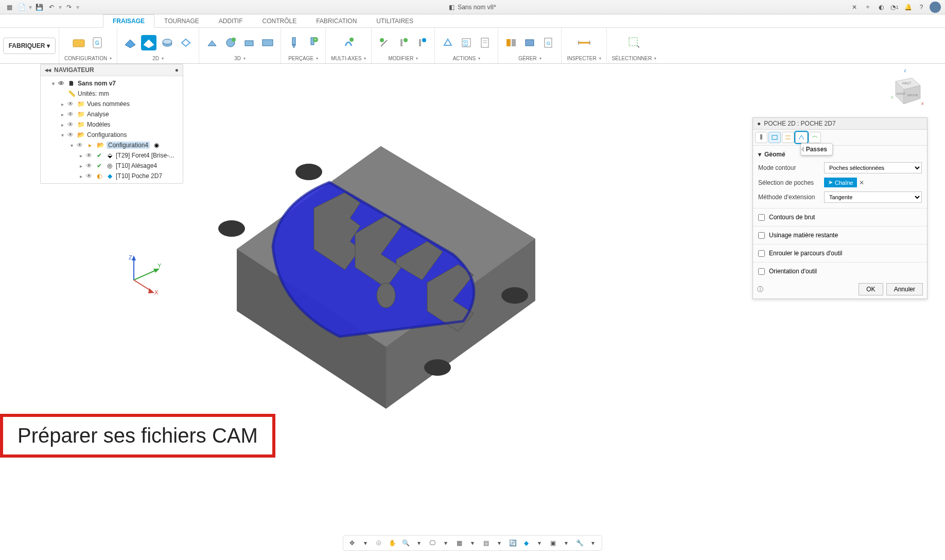 The image size is (945, 560). Describe the element at coordinates (384, 43) in the screenshot. I see `modify-op1-icon` at that location.